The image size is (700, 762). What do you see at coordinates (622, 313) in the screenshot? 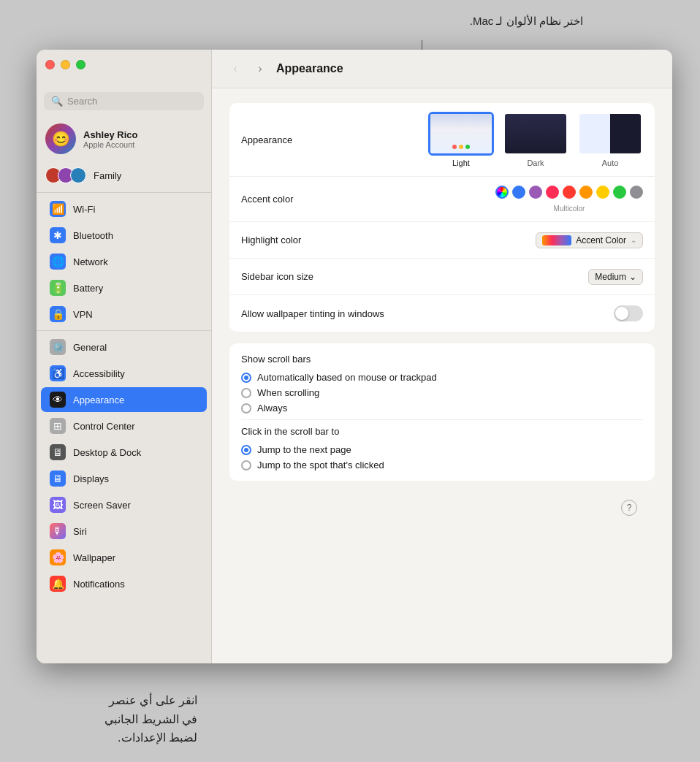
I see `toggle-knob` at bounding box center [622, 313].